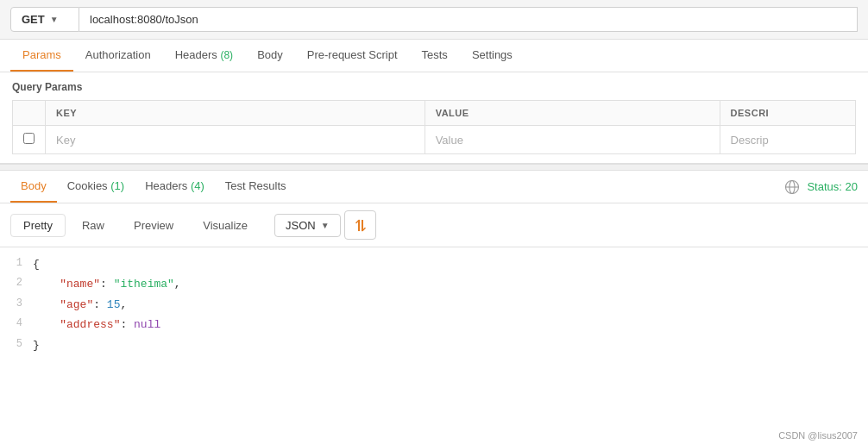 The image size is (868, 444). What do you see at coordinates (118, 55) in the screenshot?
I see `tab-authorization: Authorization` at bounding box center [118, 55].